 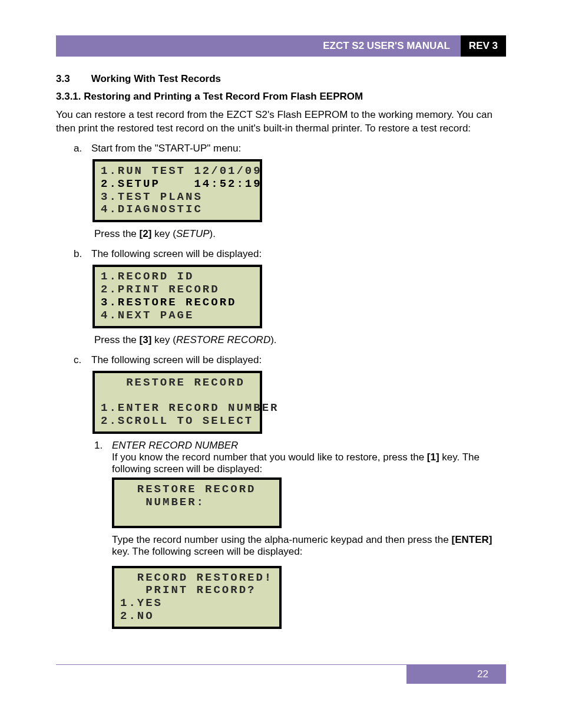 What do you see at coordinates (156, 79) in the screenshot?
I see `section-title: Working With Test Records` at bounding box center [156, 79].